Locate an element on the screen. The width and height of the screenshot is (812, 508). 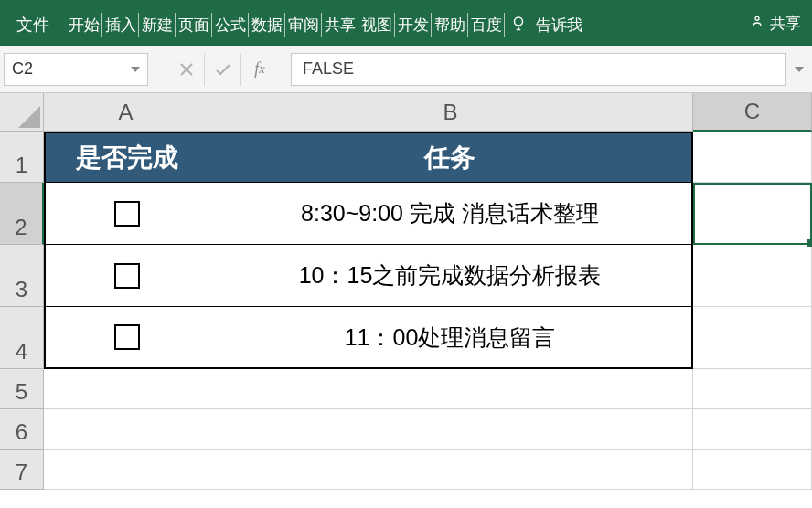
cell-c1 is located at coordinates (753, 157).